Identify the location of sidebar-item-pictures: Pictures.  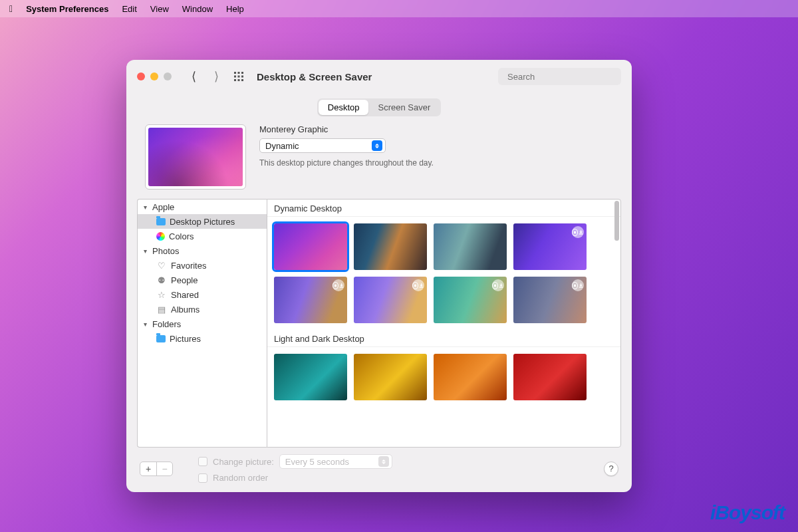
(202, 338).